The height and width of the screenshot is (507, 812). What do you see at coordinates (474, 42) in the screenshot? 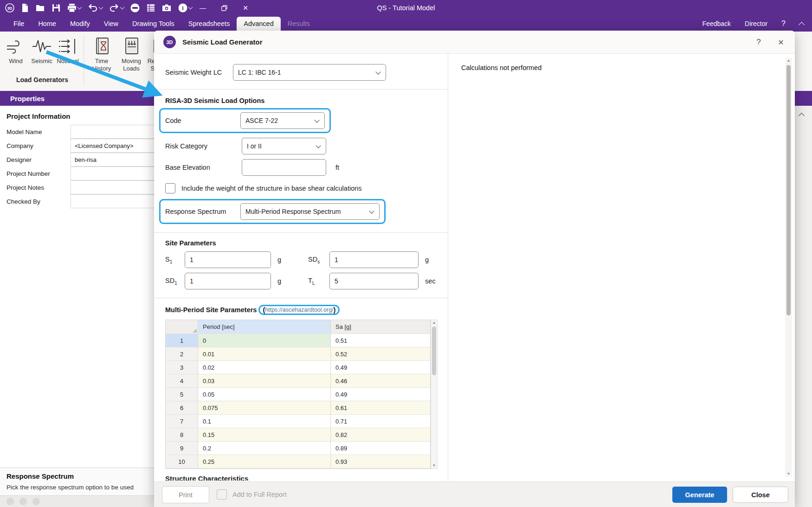
I see `dialog-header: 3D Seismic Load Generator ? ✕` at bounding box center [474, 42].